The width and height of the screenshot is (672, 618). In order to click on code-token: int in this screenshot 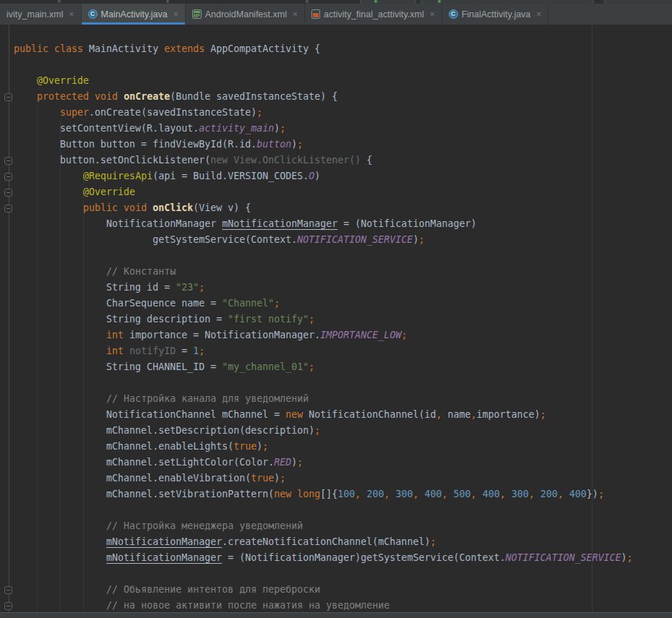, I will do `click(115, 335)`.